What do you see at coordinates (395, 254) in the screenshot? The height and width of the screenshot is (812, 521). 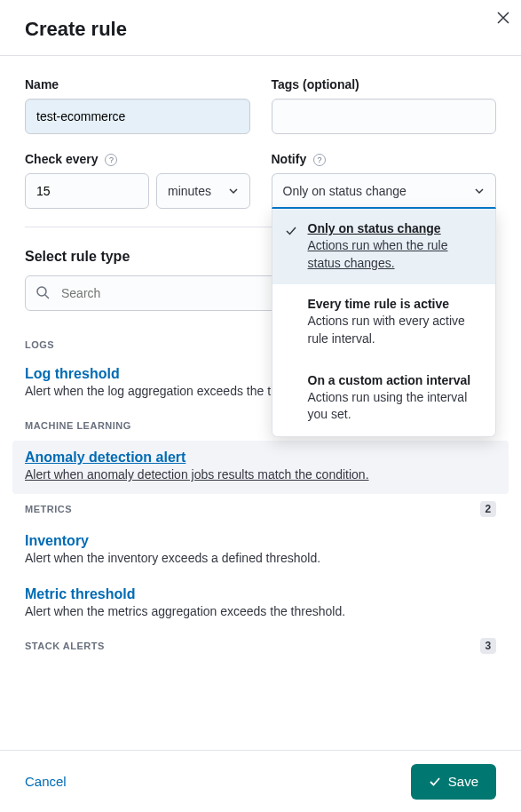 I see `option-desc: Actions run when the rule status changes…` at bounding box center [395, 254].